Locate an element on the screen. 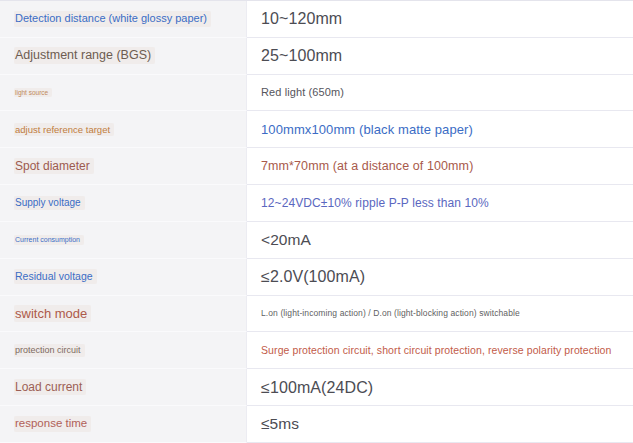 This screenshot has width=633, height=443. spec-row-response-time: response time ≤5ms is located at coordinates (316, 424).